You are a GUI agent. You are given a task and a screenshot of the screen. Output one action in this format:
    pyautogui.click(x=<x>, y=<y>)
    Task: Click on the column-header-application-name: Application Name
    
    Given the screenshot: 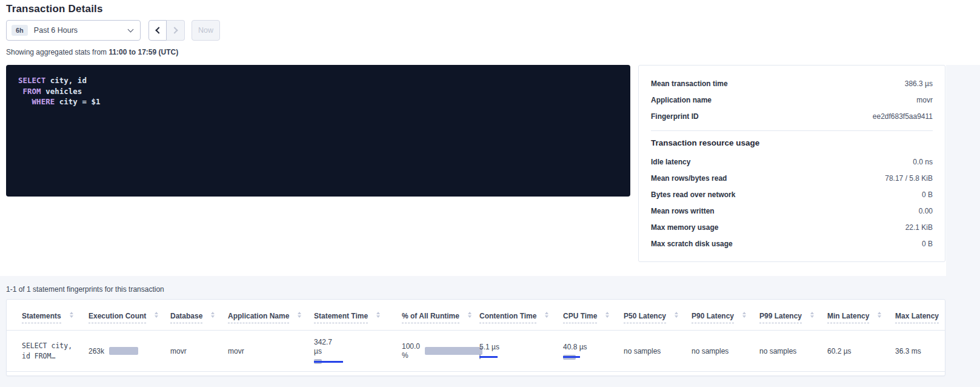 What is the action you would take?
    pyautogui.click(x=271, y=315)
    